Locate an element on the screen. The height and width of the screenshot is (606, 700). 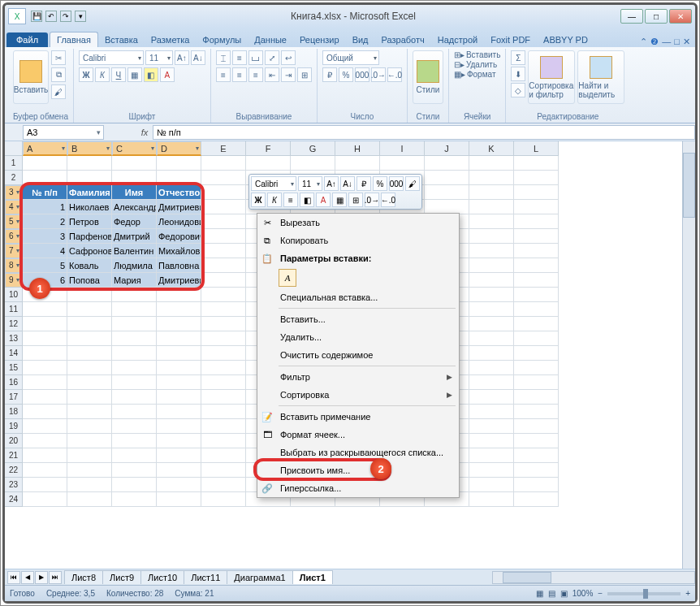
cell: Федор is located at coordinates (135, 222).